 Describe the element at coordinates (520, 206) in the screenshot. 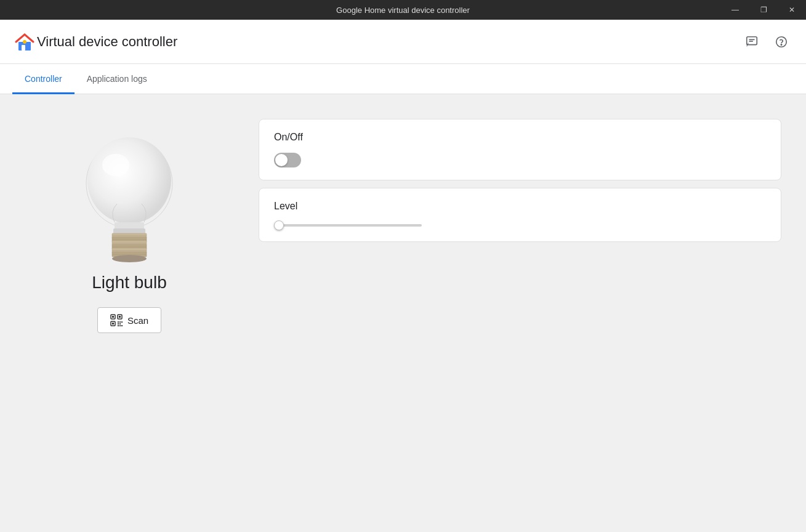

I see `level-label: Level` at that location.